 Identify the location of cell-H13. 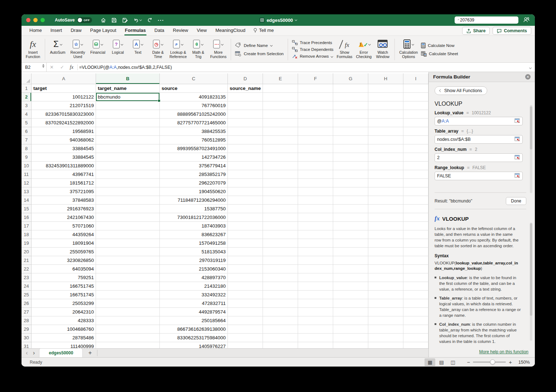
(386, 192).